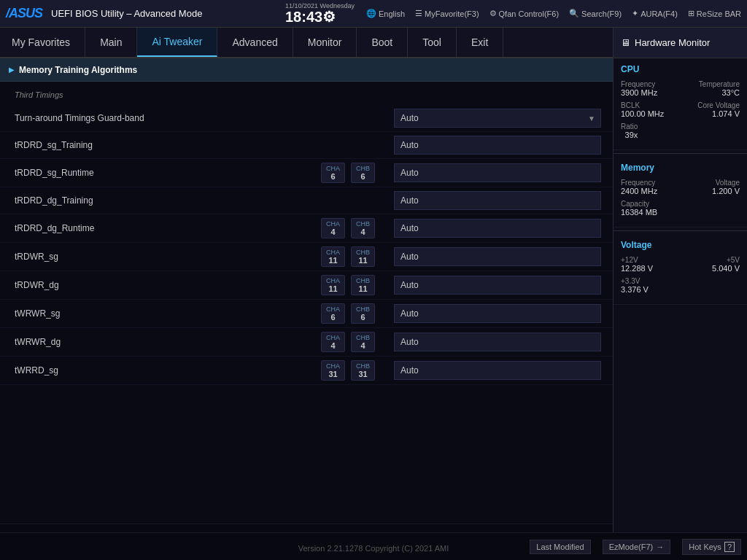  I want to click on resize-icon: ⊞, so click(692, 13).